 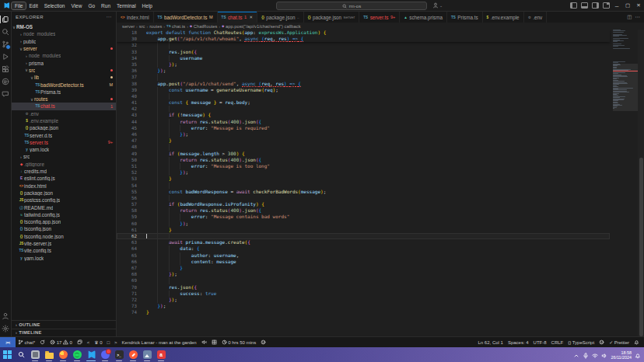 I want to click on prev-track: <, so click(x=89, y=342).